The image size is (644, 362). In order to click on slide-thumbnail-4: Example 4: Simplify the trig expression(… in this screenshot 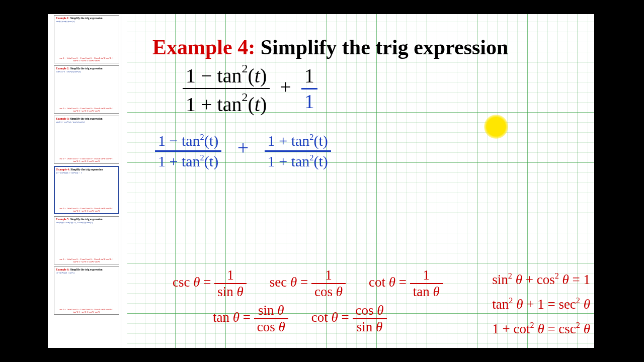, I will do `click(87, 190)`.